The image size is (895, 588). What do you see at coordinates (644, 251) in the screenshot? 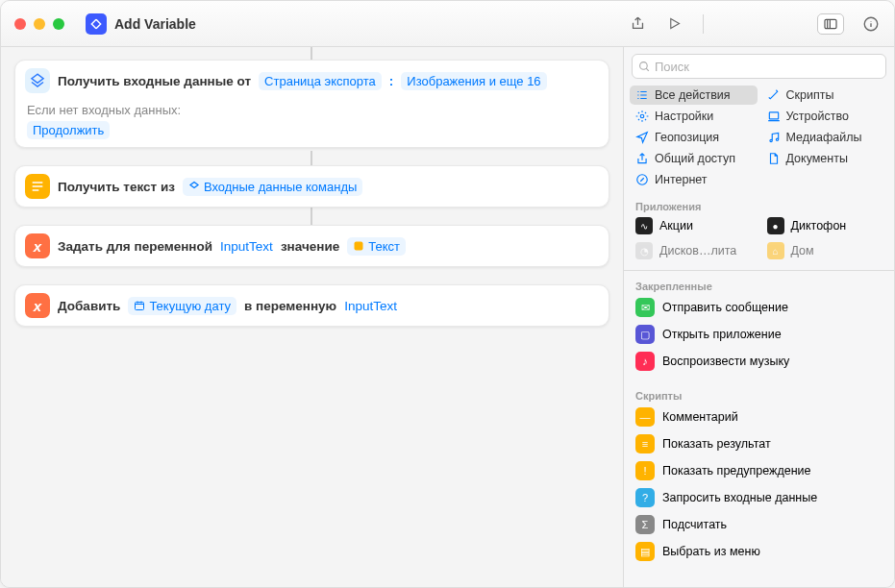
I see `app-icon: ◔` at bounding box center [644, 251].